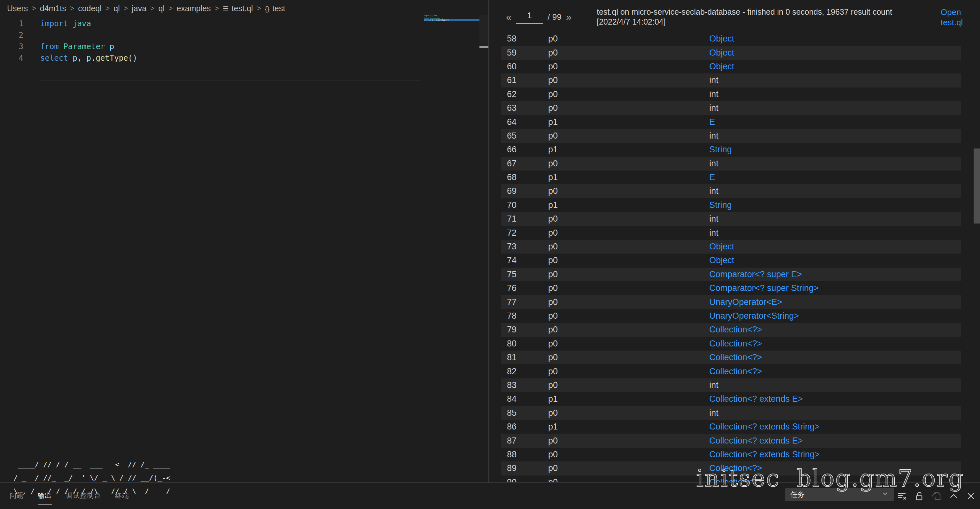 This screenshot has width=980, height=509. I want to click on editor-results-splitter, so click(489, 241).